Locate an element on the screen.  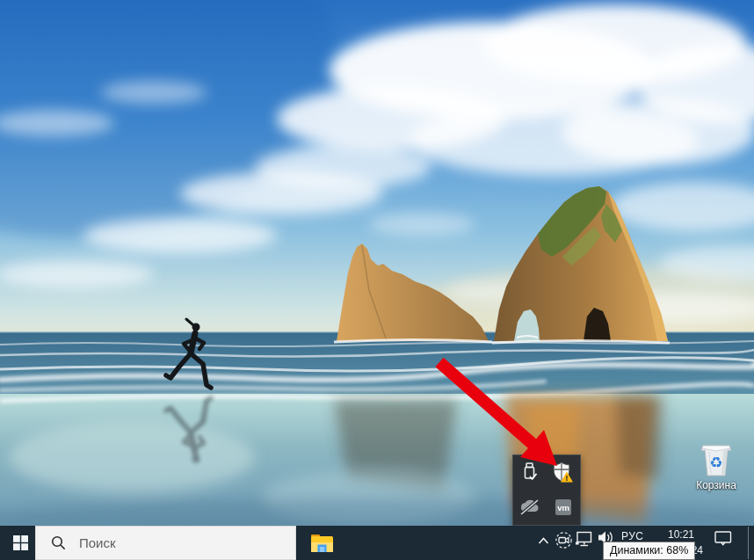
file-explorer-icon is located at coordinates (322, 543).